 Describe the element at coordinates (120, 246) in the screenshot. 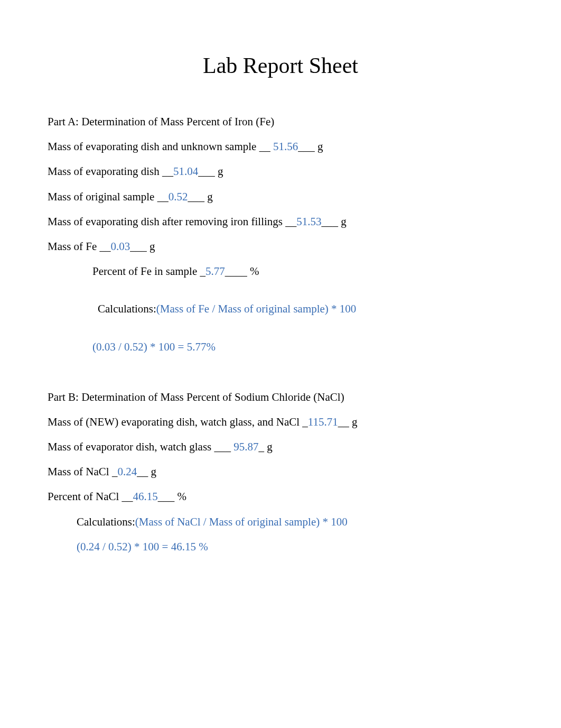

I see `filled-value: 0.03` at that location.